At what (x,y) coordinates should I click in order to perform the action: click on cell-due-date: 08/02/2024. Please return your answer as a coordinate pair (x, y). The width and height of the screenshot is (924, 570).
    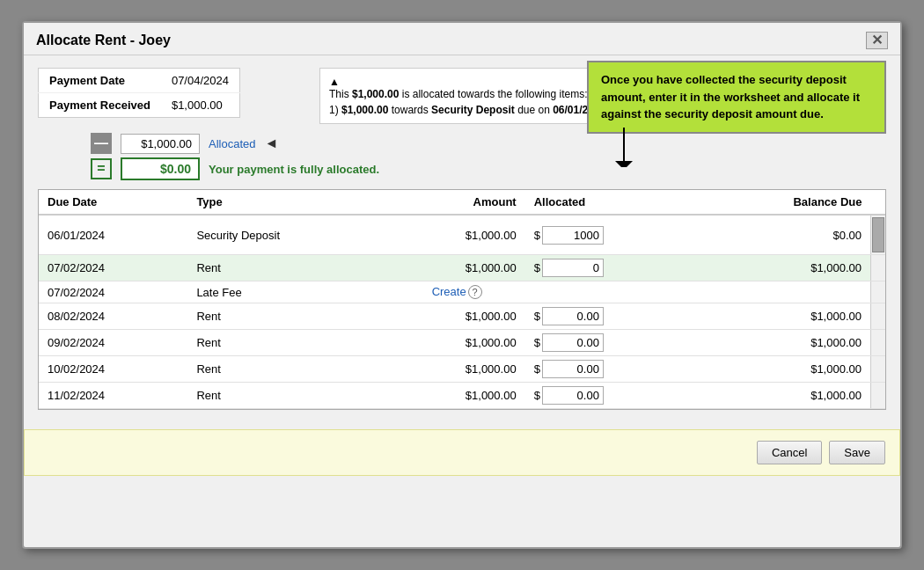
    Looking at the image, I should click on (113, 317).